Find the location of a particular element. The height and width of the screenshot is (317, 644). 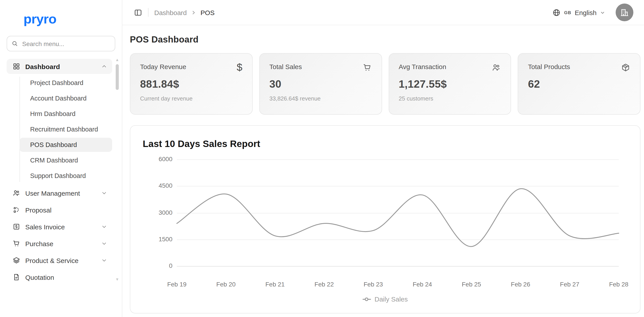

sidebar-subitem-crm-dashboard: CRM Dashboard is located at coordinates (66, 160).